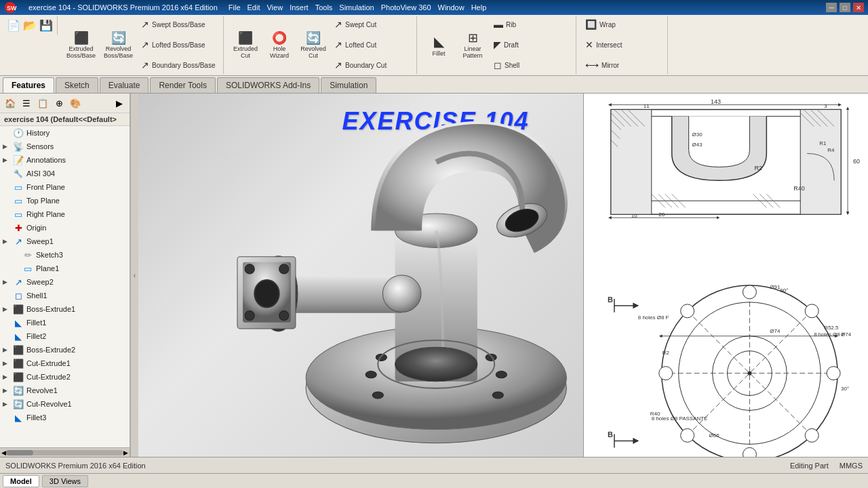  I want to click on menu-help: Help, so click(479, 7).